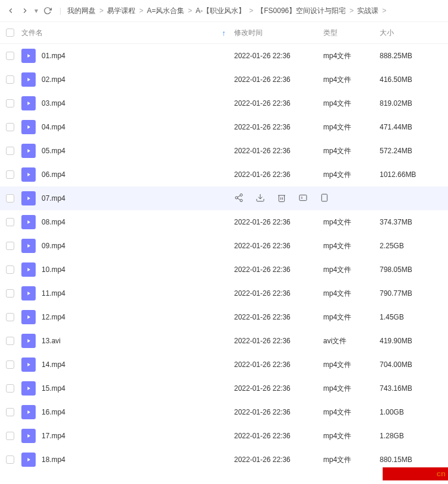 The image size is (448, 484). Describe the element at coordinates (224, 412) in the screenshot. I see `table-row: 16.mp42022-01-26 22:36mp4文件1.00GB` at that location.